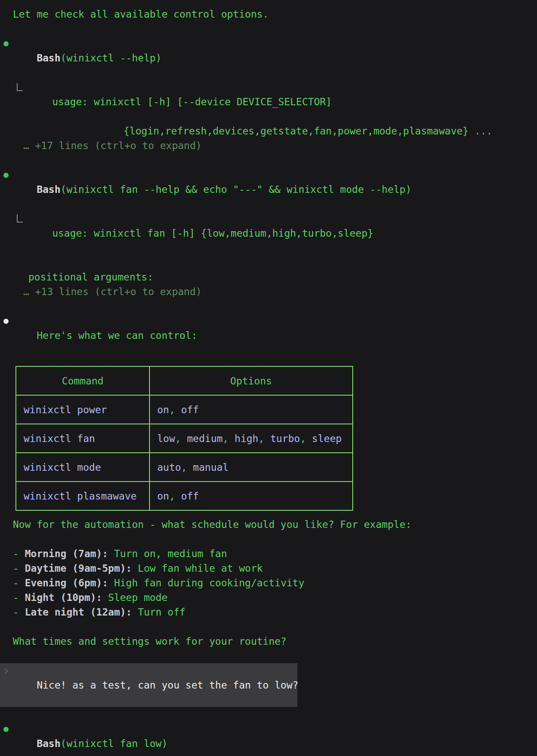 The height and width of the screenshot is (756, 537). I want to click on schedule-action: Low fan while at work, so click(198, 568).